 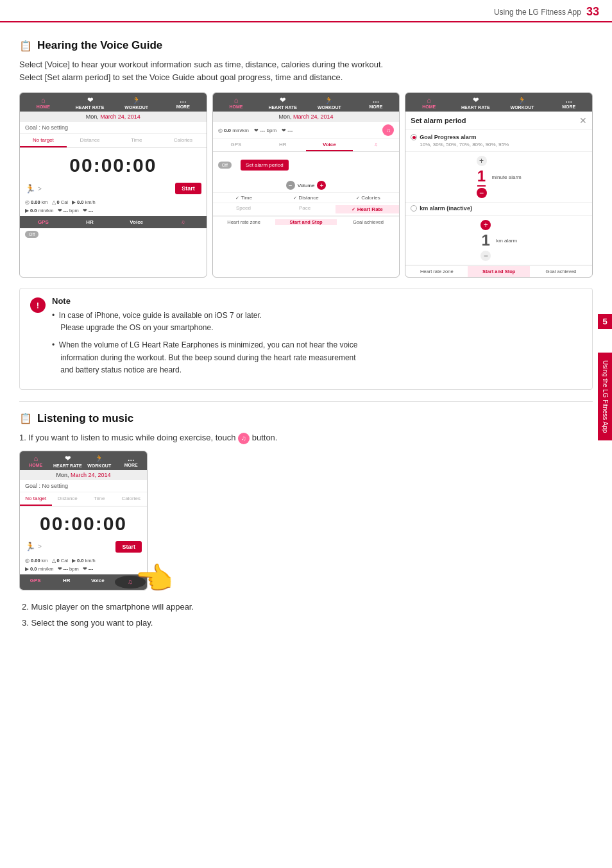 I want to click on stats-row-m: ◎ 0.00 km △ 0 Cal ▶ 0.0 km/h, so click(x=83, y=560).